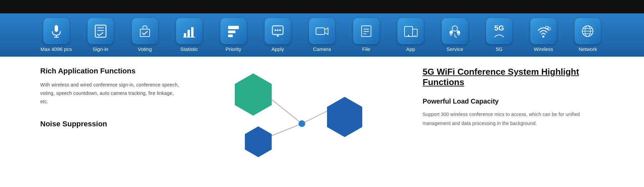 The width and height of the screenshot is (644, 187). Describe the element at coordinates (588, 31) in the screenshot. I see `icon-box-network` at that location.